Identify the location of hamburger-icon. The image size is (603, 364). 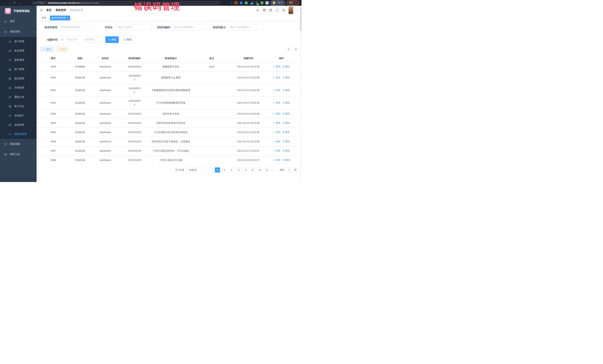
(42, 10).